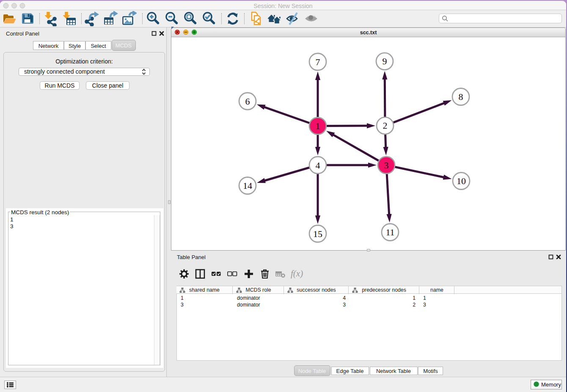 The width and height of the screenshot is (567, 392). I want to click on svg-text: 11, so click(390, 232).